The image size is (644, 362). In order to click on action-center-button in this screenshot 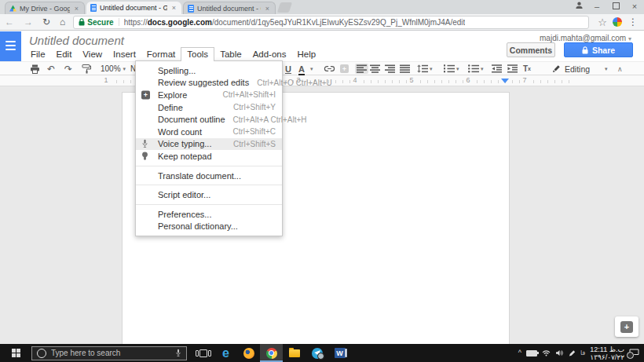, I will do `click(635, 353)`.